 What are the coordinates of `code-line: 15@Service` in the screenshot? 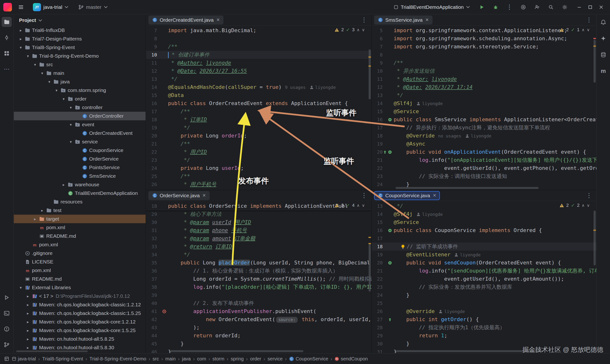 It's located at (484, 111).